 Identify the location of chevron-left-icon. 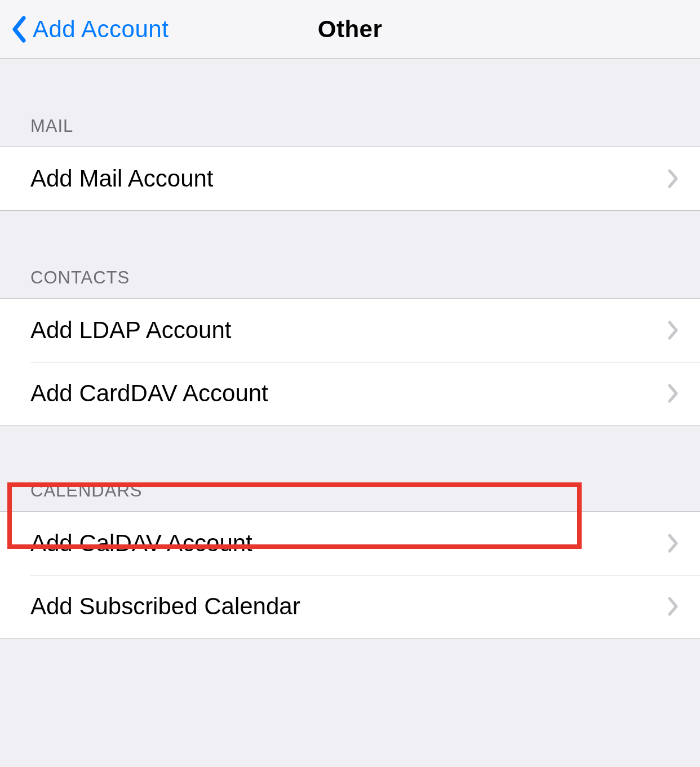
(19, 29).